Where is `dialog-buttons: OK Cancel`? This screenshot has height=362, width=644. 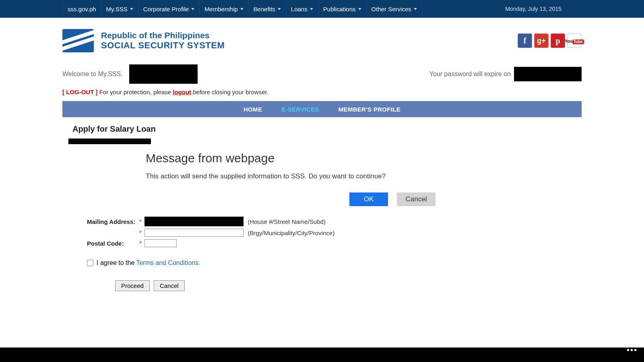
dialog-buttons: OK Cancel is located at coordinates (291, 199).